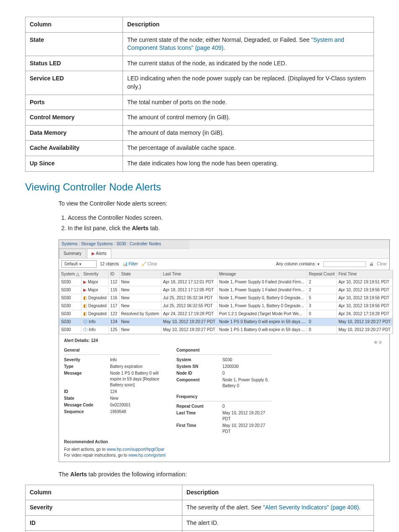 The width and height of the screenshot is (399, 532). I want to click on filter-button: 📊 Filter, so click(130, 264).